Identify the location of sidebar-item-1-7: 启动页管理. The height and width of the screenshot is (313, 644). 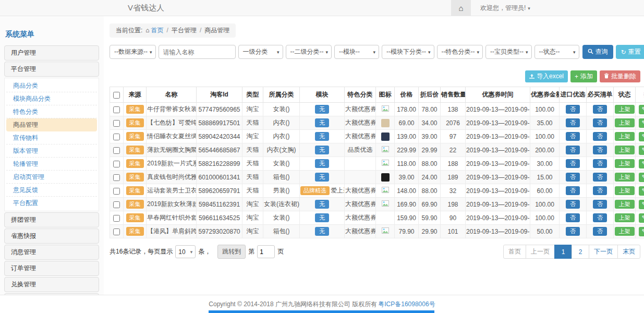
(52, 177).